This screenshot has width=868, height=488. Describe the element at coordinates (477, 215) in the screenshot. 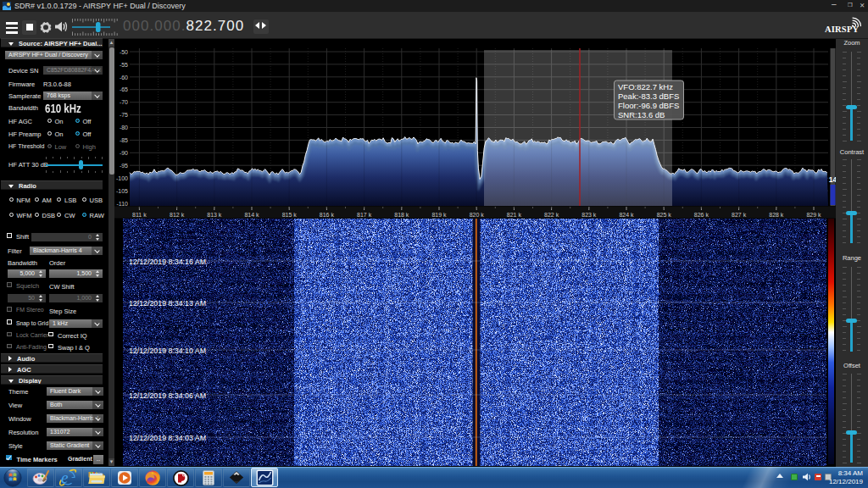

I see `svg-text: 820 k` at that location.